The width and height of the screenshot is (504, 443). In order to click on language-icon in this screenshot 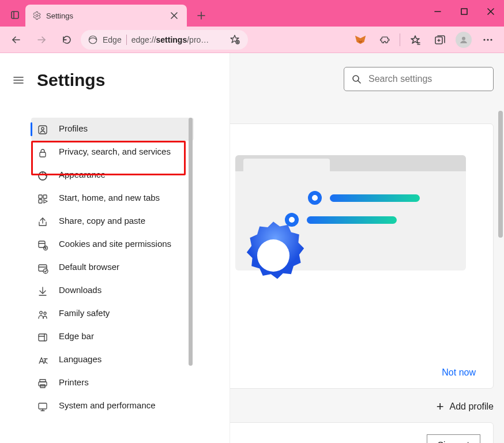, I will do `click(43, 361)`.